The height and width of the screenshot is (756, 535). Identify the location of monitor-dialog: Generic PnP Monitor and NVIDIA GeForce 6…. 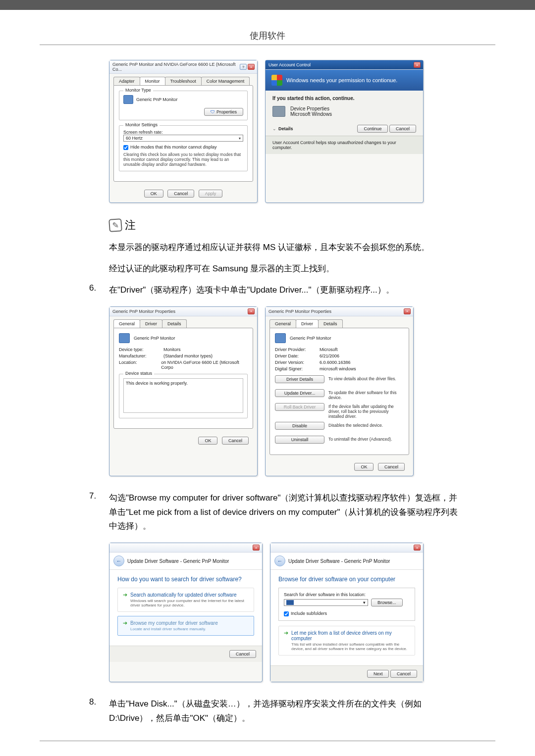
(183, 132).